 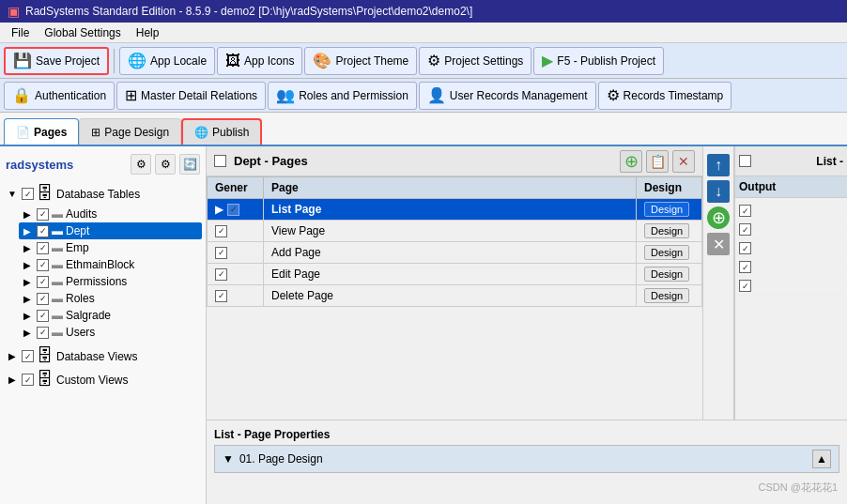 I want to click on records-timestamp-button: ⚙ Records Timestamp, so click(x=665, y=96).